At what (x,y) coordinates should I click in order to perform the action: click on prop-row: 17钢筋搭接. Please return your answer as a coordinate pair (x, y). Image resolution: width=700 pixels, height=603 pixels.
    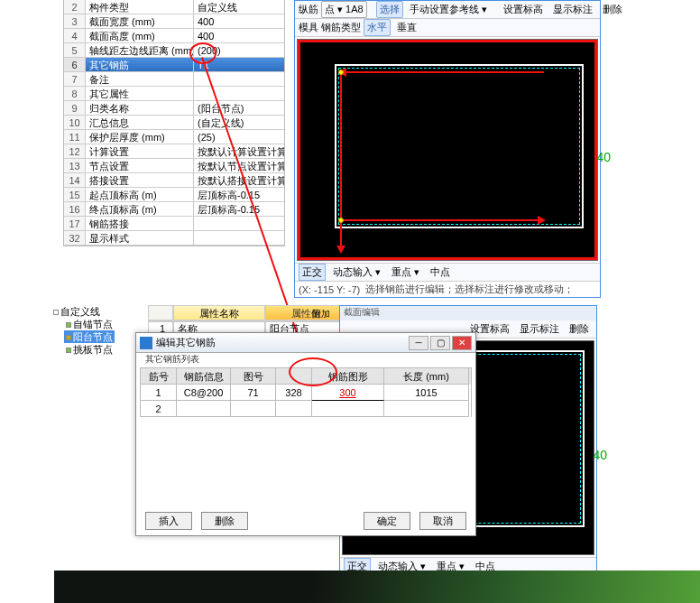
    Looking at the image, I should click on (174, 224).